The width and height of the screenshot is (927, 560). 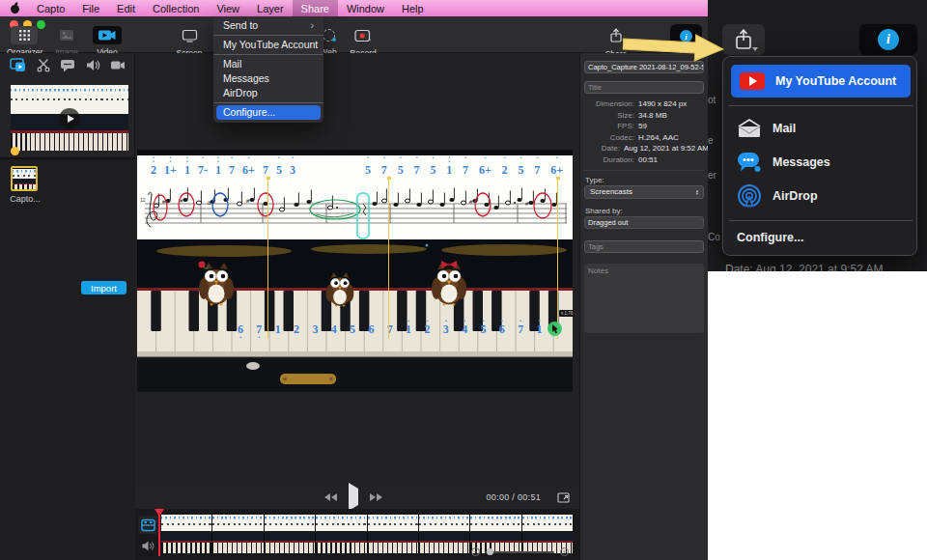 I want to click on play-button, so click(x=353, y=497).